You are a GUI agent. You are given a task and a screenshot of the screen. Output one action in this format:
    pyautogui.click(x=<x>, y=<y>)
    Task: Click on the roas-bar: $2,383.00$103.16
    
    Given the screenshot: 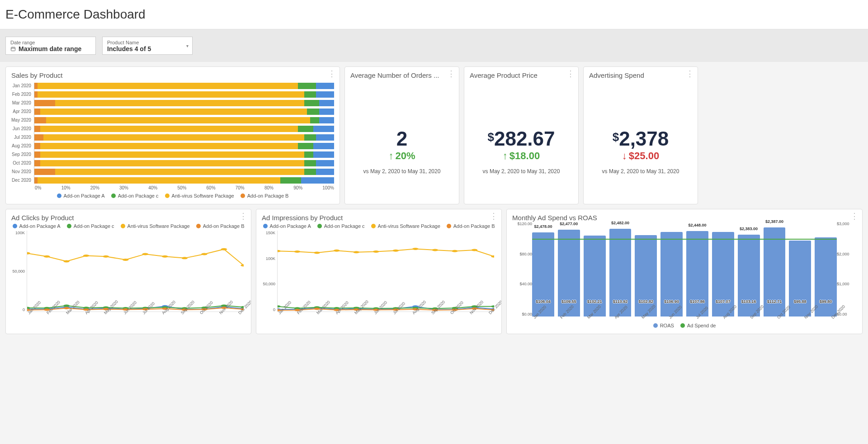 What is the action you would take?
    pyautogui.click(x=749, y=276)
    